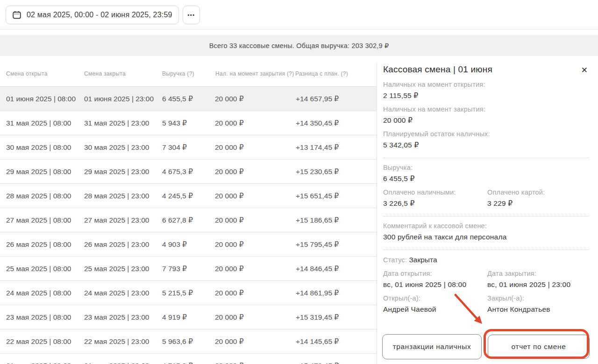 This screenshot has height=364, width=598. Describe the element at coordinates (117, 196) in the screenshot. I see `cell-closed: 28 мая 2025 | 23:00` at that location.